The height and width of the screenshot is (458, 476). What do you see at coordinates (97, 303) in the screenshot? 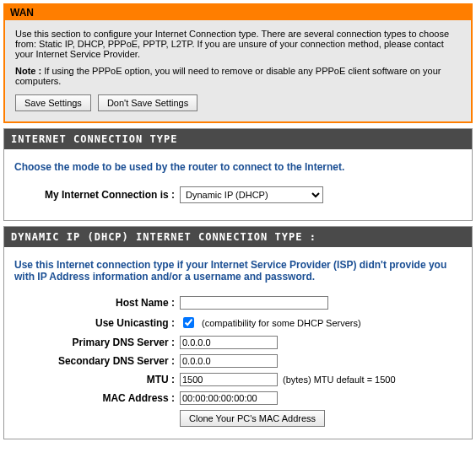
I see `host-name-label: Host Name :` at bounding box center [97, 303].